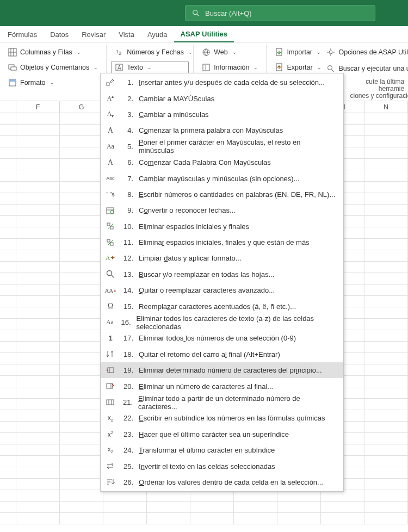  I want to click on menu-item-9: 9.Convertir o reconocer fechas..., so click(222, 210).